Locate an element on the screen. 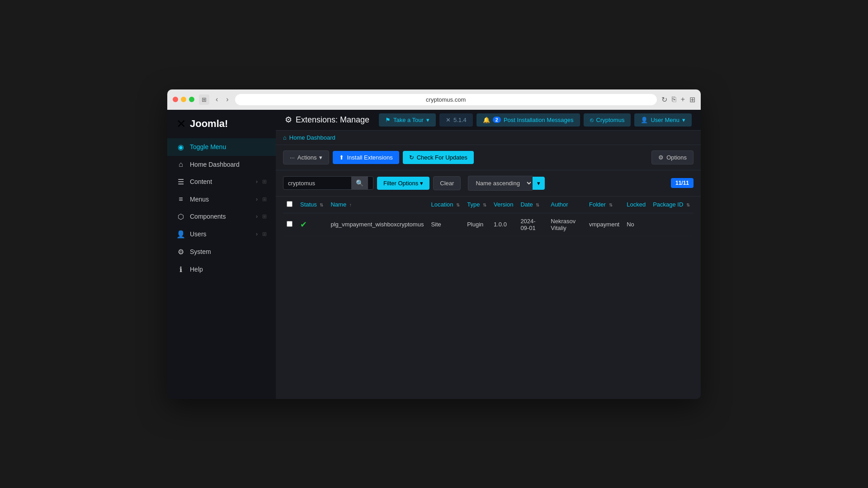 Image resolution: width=868 pixels, height=488 pixels. col-folder: Folder ⇅ is located at coordinates (604, 205).